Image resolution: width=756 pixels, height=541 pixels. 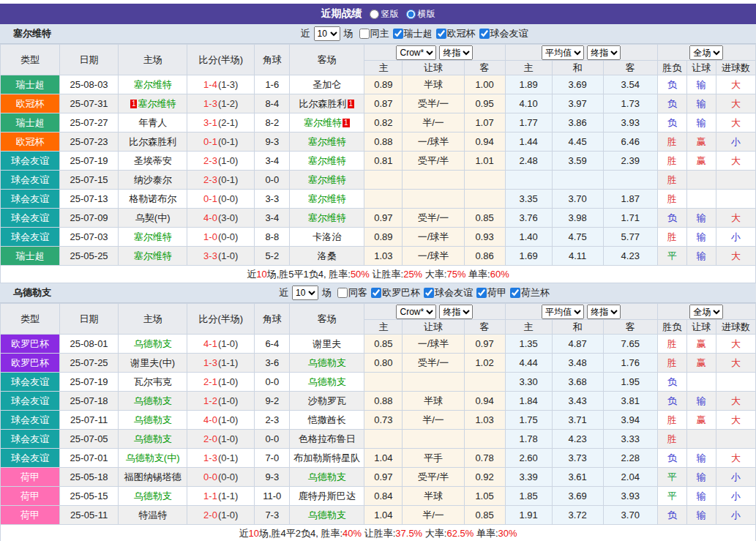 I want to click on layout-radio-vertical: 竖版, so click(x=384, y=15).